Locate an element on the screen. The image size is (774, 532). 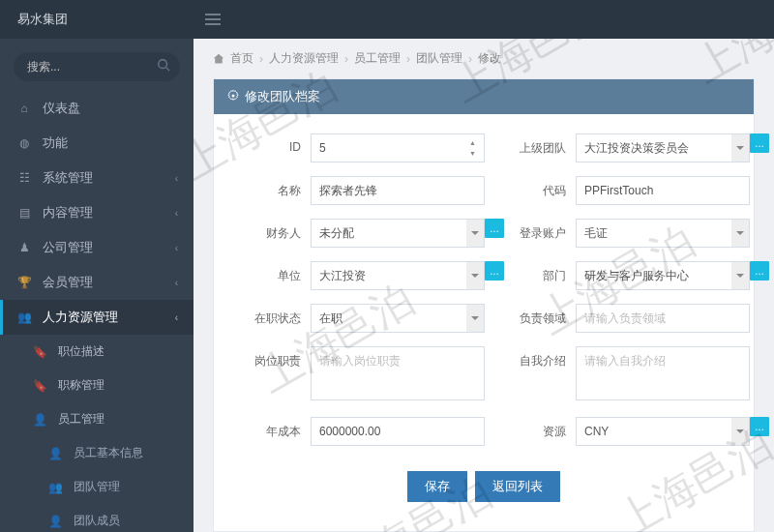
parent-label: 上级团队 is located at coordinates (542, 145).